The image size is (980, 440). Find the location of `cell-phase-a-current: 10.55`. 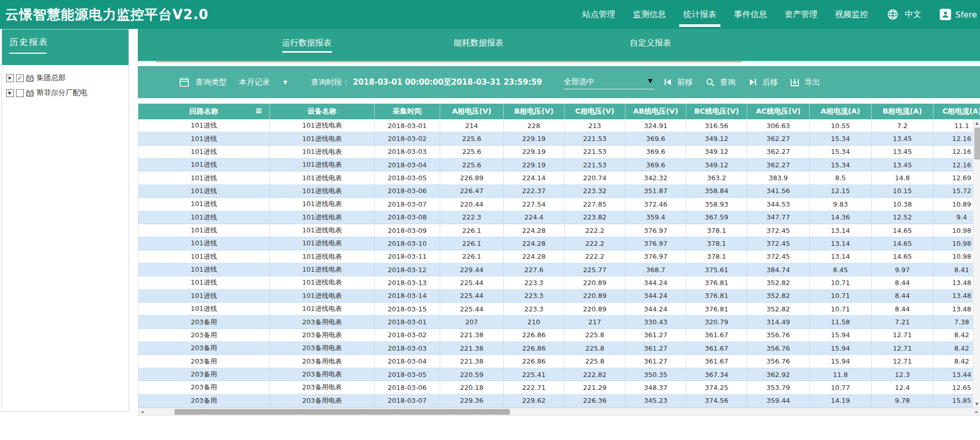

cell-phase-a-current: 10.55 is located at coordinates (841, 125).